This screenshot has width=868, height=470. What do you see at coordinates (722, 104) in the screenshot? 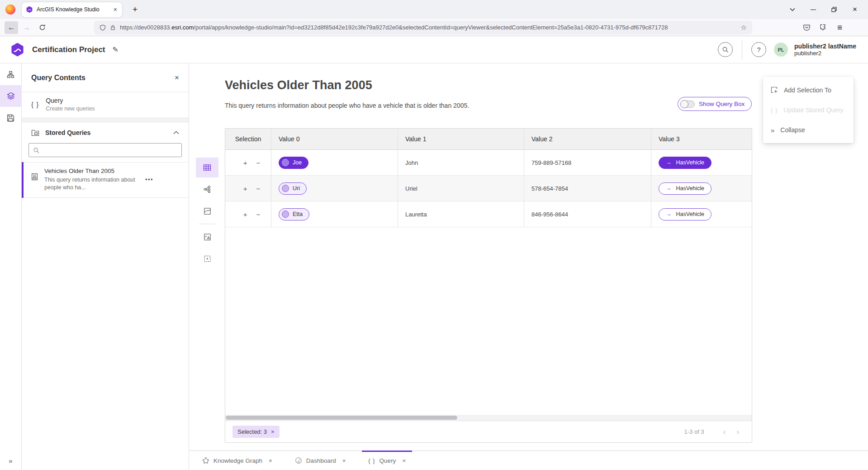
I see `show-query-box-label: Show Query Box` at bounding box center [722, 104].